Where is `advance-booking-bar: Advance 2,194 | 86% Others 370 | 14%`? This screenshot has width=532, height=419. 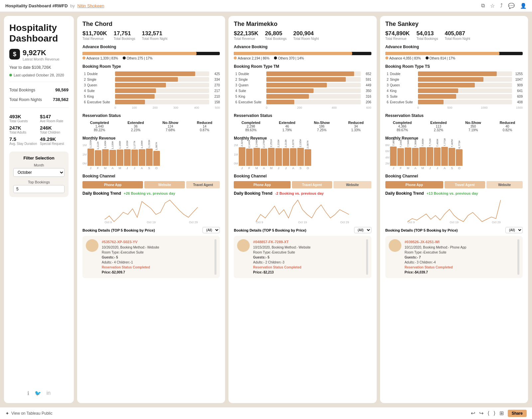 advance-booking-bar: Advance 2,194 | 86% Others 370 | 14% is located at coordinates (303, 56).